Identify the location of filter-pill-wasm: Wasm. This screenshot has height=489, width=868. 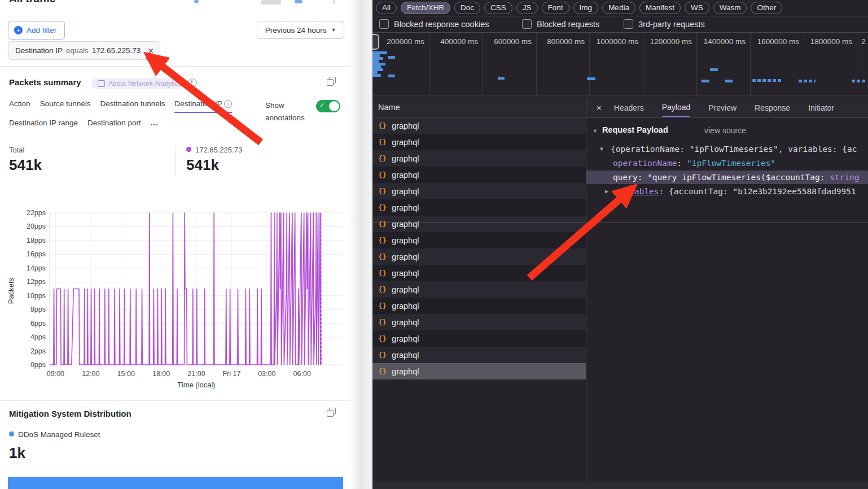
(730, 8).